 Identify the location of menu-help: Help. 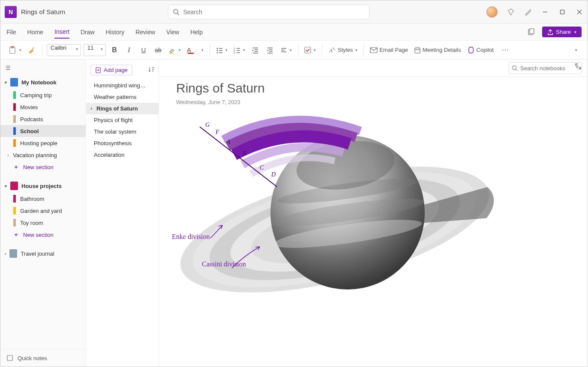
(196, 32).